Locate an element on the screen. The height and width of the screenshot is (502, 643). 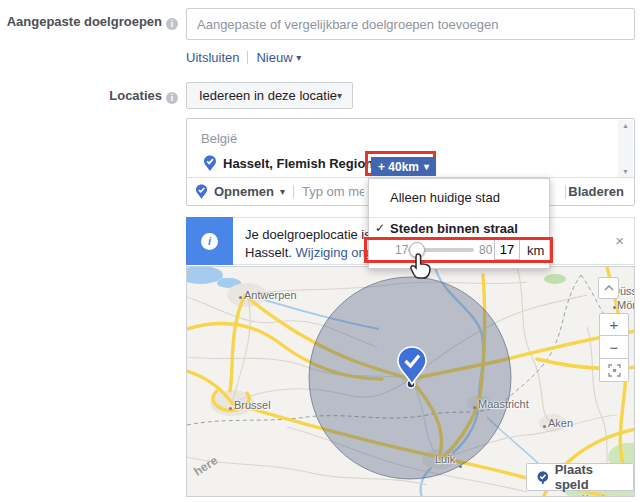
selected-location-row: Hasselt, Flemish Region is located at coordinates (288, 164).